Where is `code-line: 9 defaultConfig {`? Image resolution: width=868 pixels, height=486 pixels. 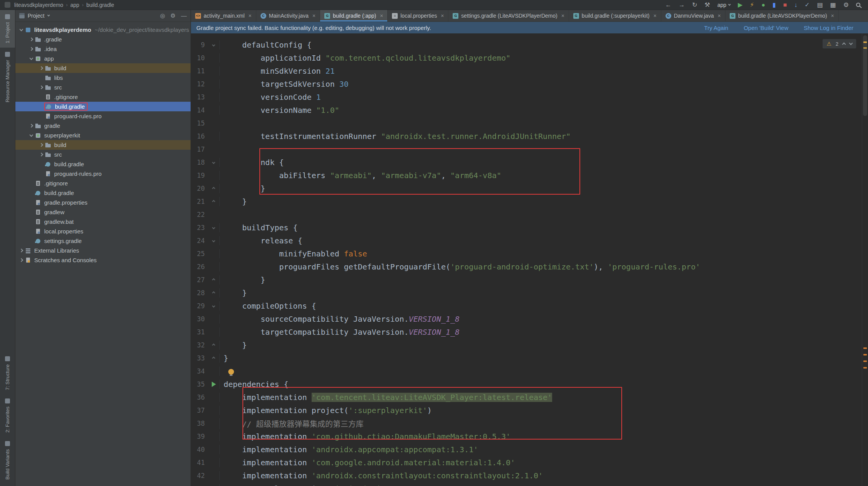
code-line: 9 defaultConfig { is located at coordinates (529, 45).